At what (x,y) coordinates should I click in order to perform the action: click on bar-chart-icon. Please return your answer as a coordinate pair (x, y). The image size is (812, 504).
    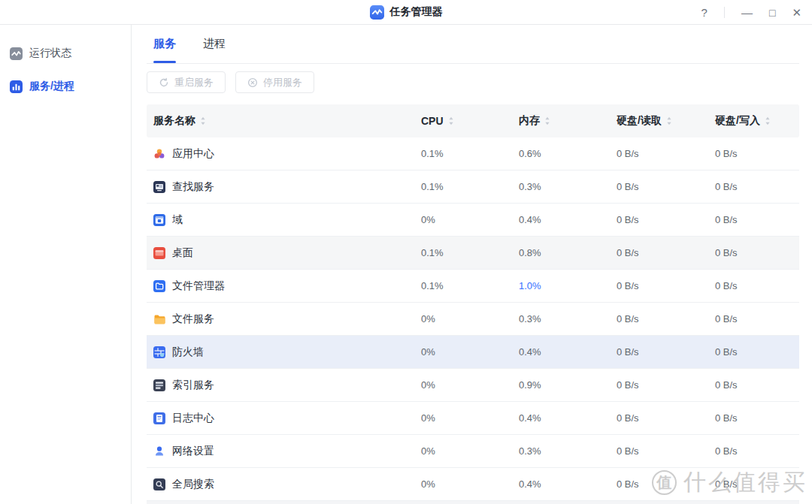
    Looking at the image, I should click on (17, 87).